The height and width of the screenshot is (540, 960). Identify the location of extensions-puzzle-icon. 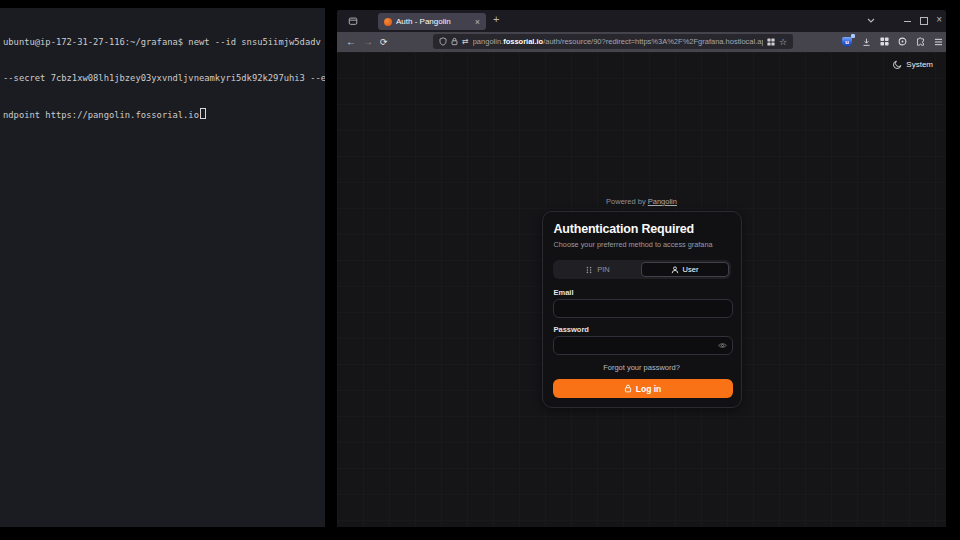
(920, 42).